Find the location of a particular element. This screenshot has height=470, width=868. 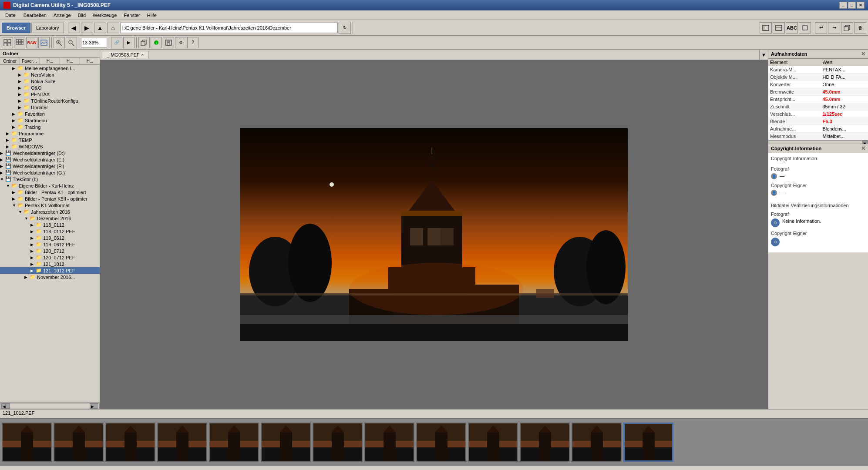

tree-node-8: ▶📁Startmenü is located at coordinates (50, 120).